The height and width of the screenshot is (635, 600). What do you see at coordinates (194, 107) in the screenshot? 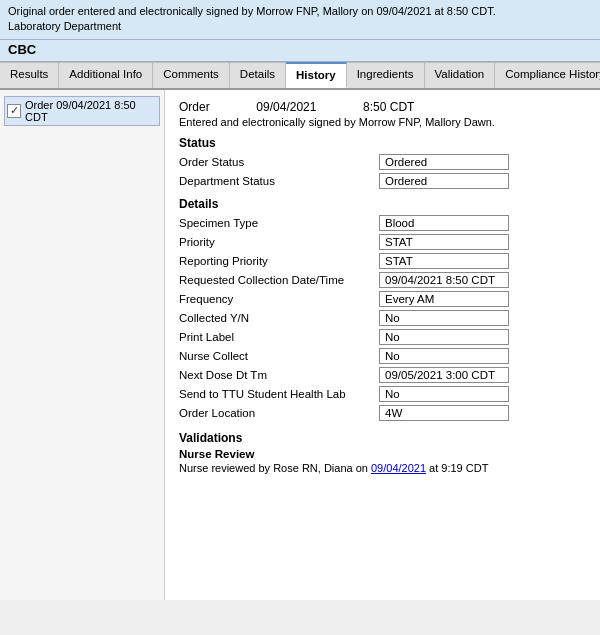
I see `order-header-label: Order` at bounding box center [194, 107].